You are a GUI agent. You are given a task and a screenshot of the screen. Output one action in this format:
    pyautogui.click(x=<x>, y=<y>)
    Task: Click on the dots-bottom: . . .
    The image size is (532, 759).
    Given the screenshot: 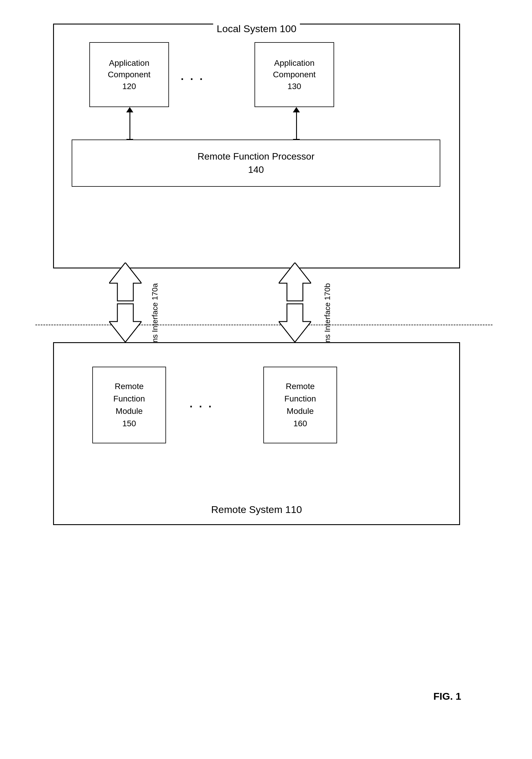 What is the action you would take?
    pyautogui.click(x=202, y=404)
    